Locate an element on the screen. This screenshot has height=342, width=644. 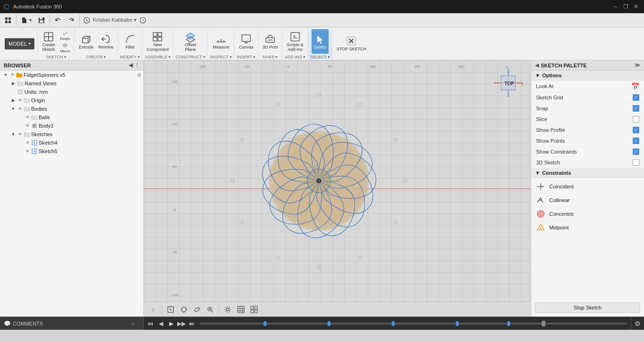
tree-eye-sketch5: 👁 is located at coordinates (27, 151).